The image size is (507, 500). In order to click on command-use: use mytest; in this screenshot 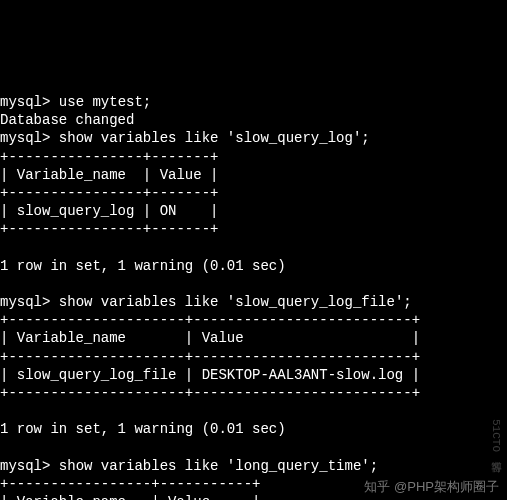, I will do `click(105, 102)`.